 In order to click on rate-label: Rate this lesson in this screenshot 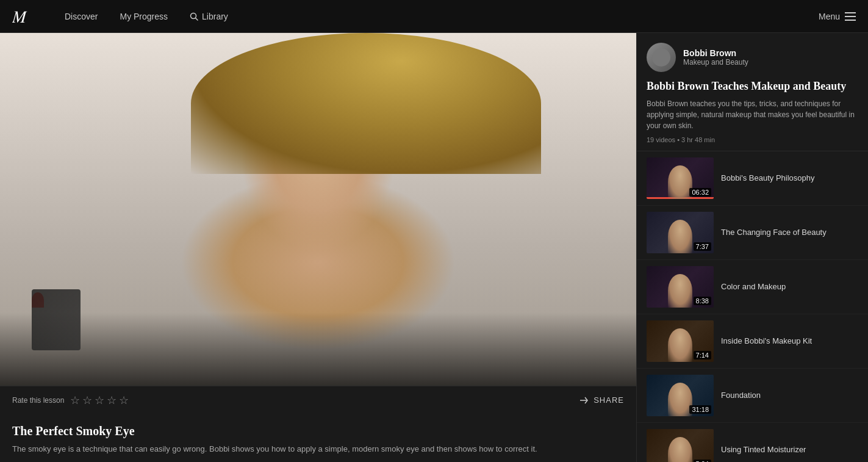, I will do `click(38, 400)`.